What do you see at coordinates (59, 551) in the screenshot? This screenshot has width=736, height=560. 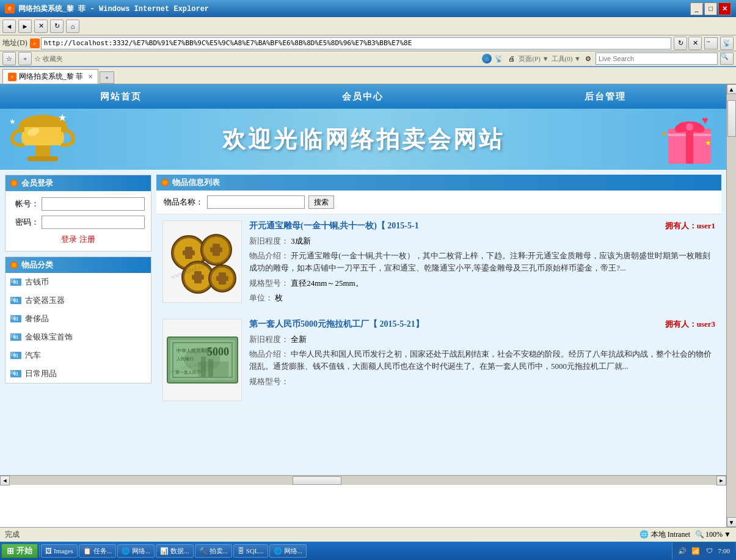 I see `taskbar-item-images: 🖼 Images` at bounding box center [59, 551].